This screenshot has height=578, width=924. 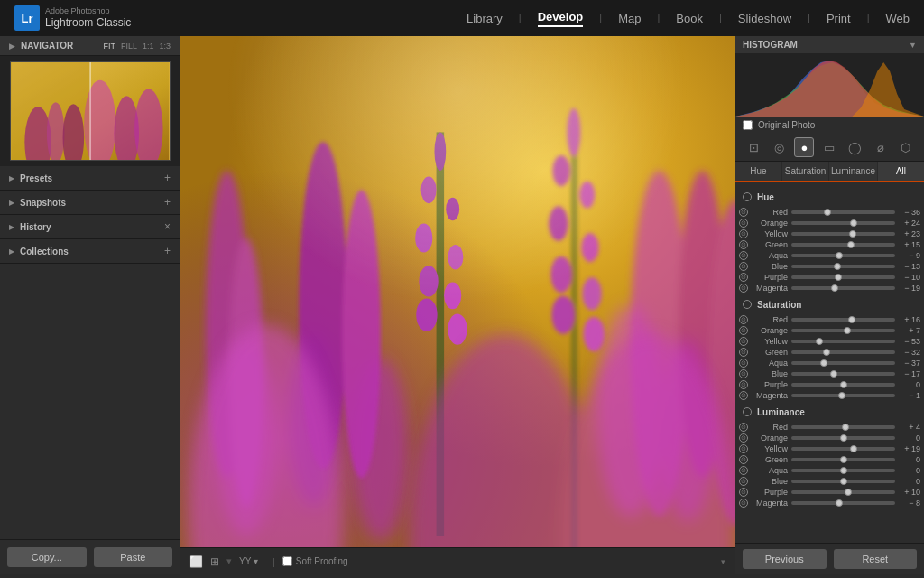 What do you see at coordinates (779, 147) in the screenshot?
I see `spot-tool: ◎` at bounding box center [779, 147].